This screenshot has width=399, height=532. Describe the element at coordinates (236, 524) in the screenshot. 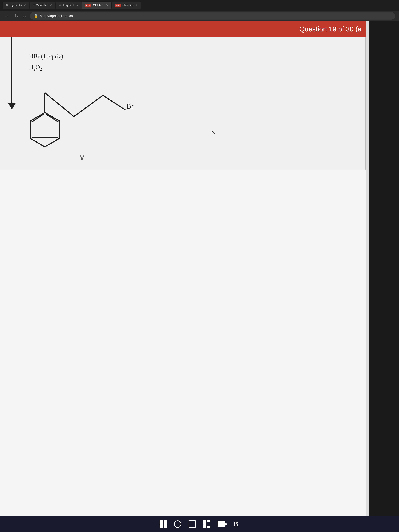

I see `browser-button: B` at that location.